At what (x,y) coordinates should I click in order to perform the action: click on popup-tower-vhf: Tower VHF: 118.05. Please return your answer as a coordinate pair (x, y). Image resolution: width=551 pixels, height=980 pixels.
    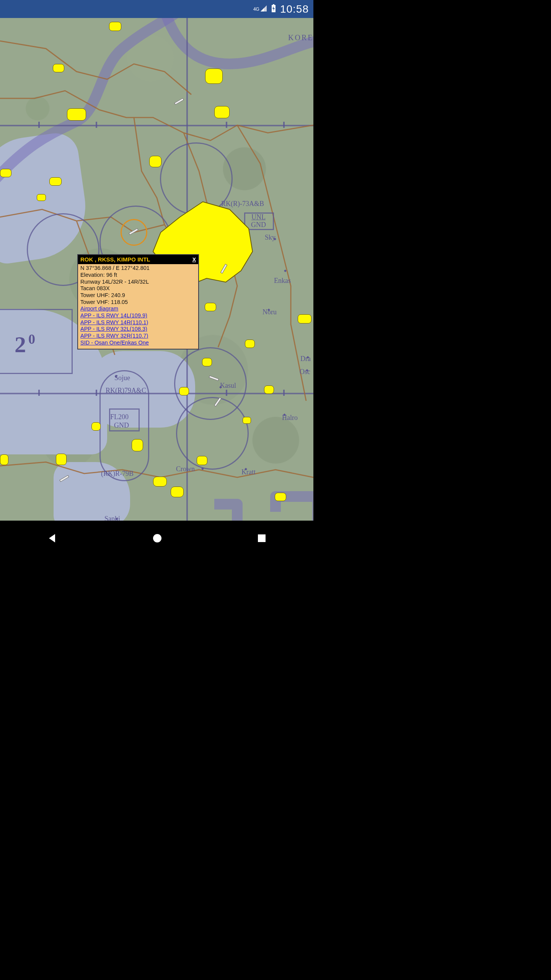
    Looking at the image, I should click on (138, 302).